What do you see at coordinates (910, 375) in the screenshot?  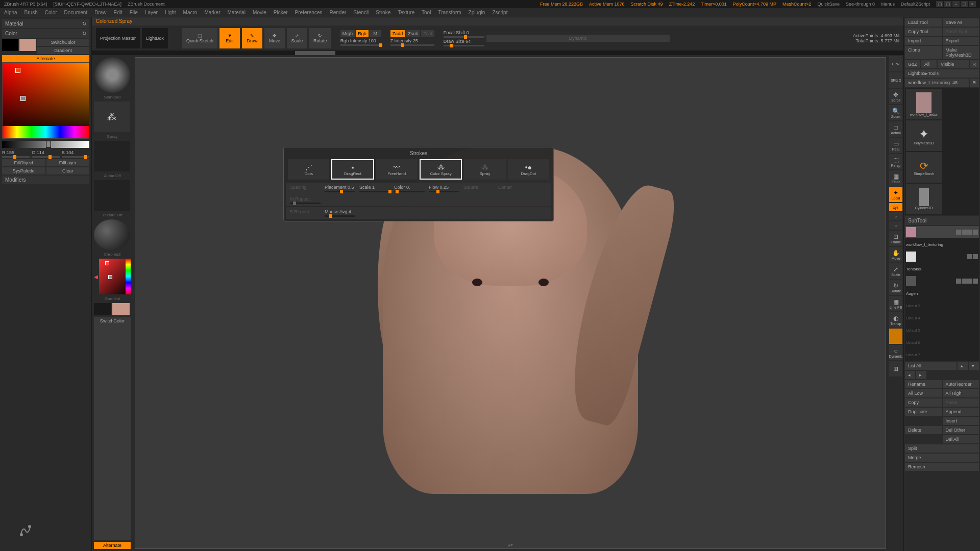 I see `subtool-prev-button: ◂` at bounding box center [910, 375].